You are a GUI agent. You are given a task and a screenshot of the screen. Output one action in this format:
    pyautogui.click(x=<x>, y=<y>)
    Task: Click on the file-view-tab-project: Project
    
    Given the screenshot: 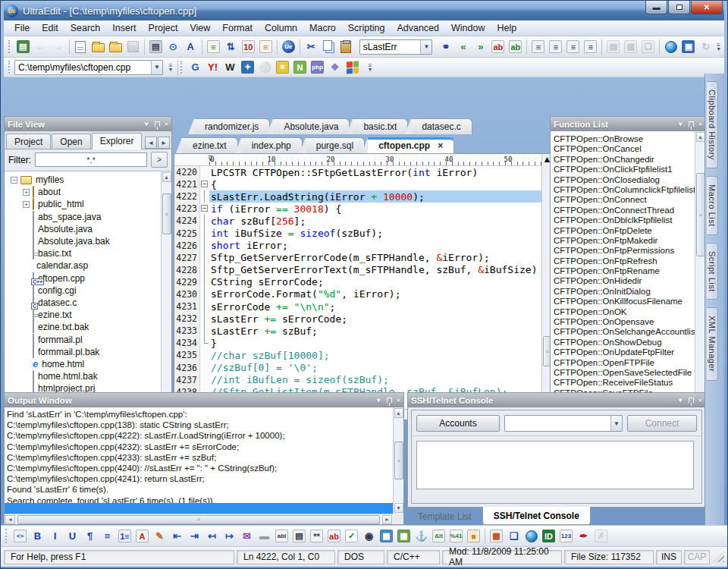 What is the action you would take?
    pyautogui.click(x=29, y=141)
    